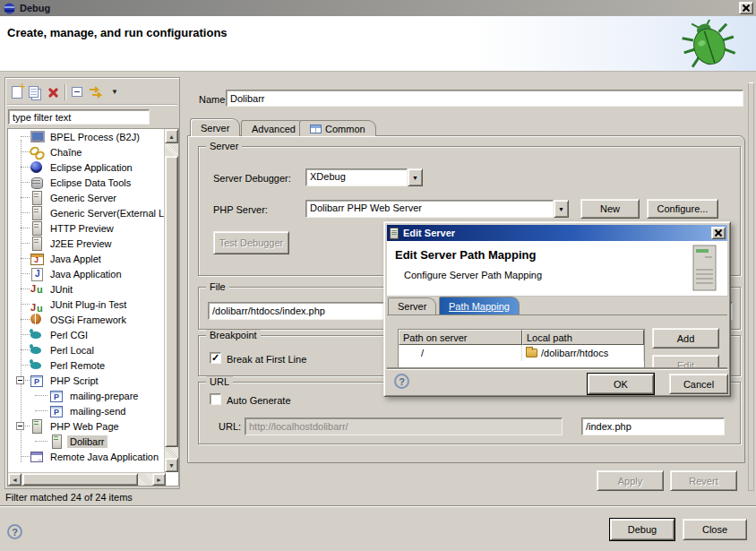 Image resolution: width=756 pixels, height=551 pixels. What do you see at coordinates (91, 168) in the screenshot?
I see `tree-item-label: Eclipse Application` at bounding box center [91, 168].